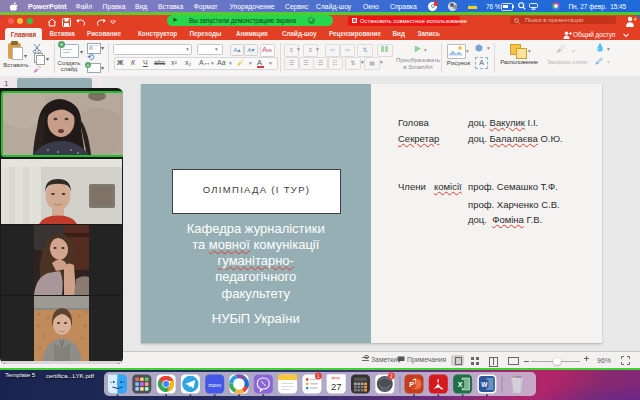  What do you see at coordinates (336, 377) in the screenshot?
I see `svg-text: февр.` at bounding box center [336, 377].